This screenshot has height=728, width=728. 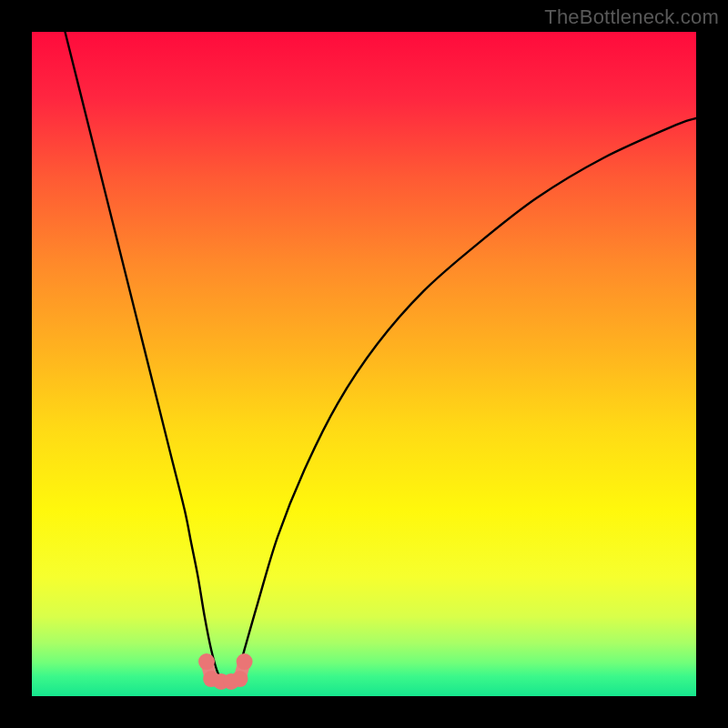 I want to click on watermark-text: TheBottleneck.com, so click(x=632, y=17).